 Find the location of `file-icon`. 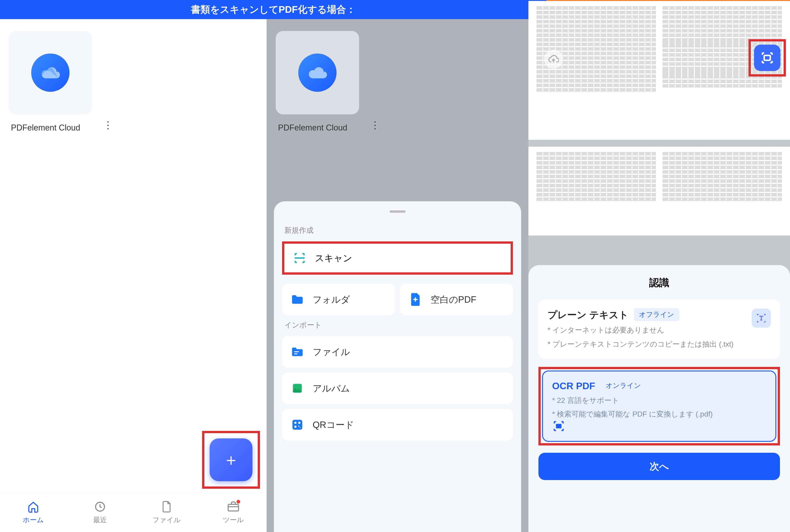

file-icon is located at coordinates (166, 507).